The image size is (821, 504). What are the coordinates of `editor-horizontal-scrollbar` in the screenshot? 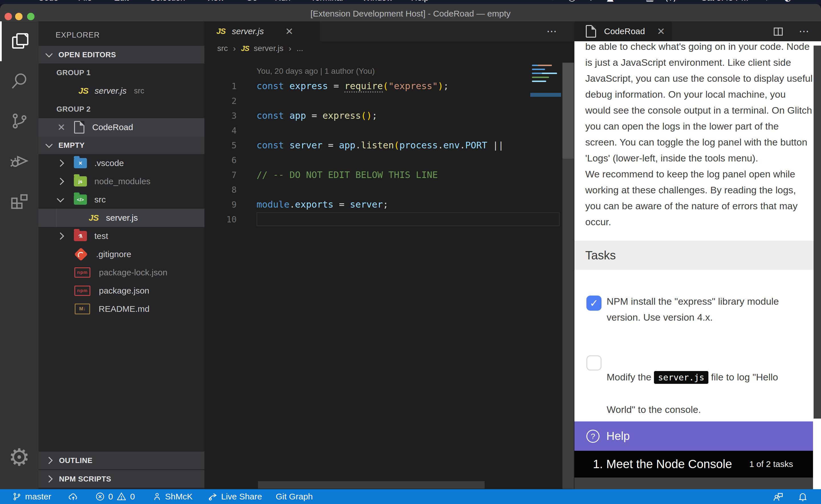 It's located at (371, 485).